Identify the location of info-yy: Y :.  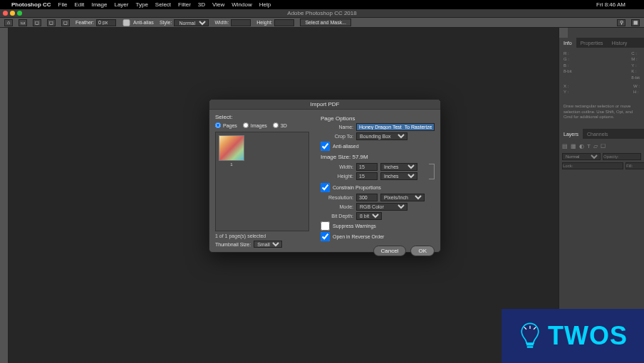
(566, 92).